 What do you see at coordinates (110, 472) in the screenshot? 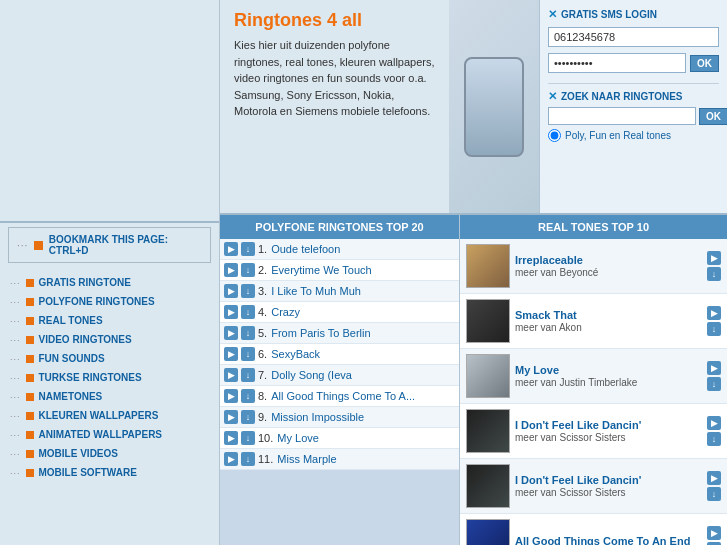
I see `sidebar-item-mobile-software: ··· MOBILE SOFTWARE` at bounding box center [110, 472].